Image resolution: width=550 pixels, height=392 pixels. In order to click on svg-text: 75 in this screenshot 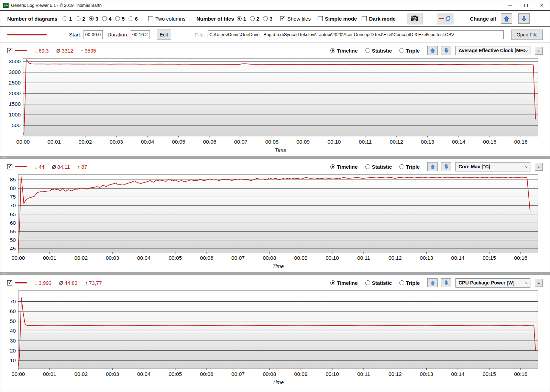, I will do `click(13, 197)`.